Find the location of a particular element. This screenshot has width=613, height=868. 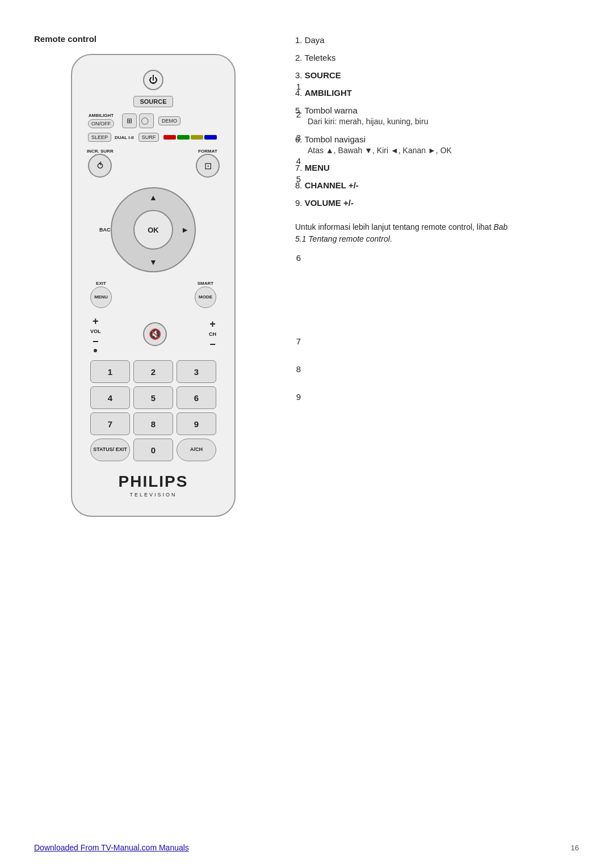

brand-philips: PHILIPS is located at coordinates (153, 482).